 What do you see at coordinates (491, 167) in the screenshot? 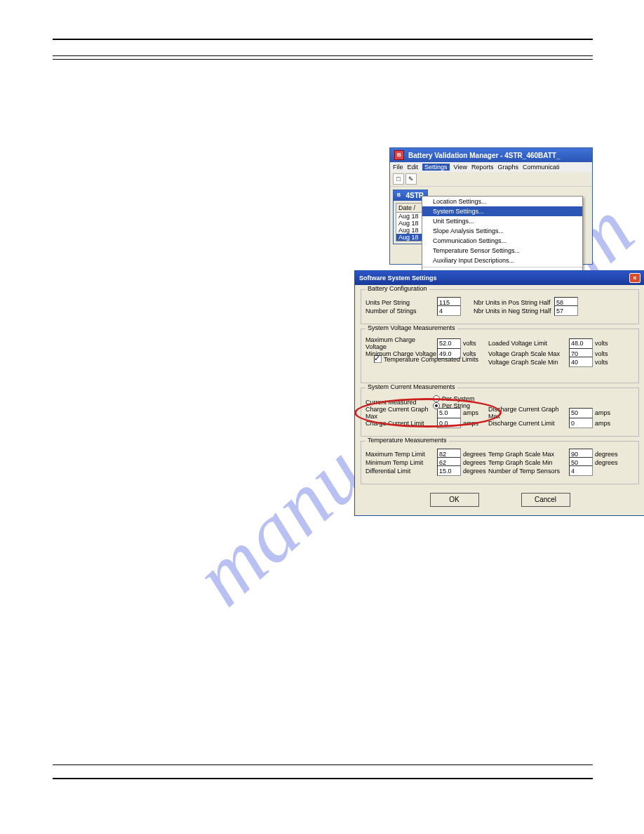
I see `menubar: File Edit Settings View Reports Graphs C…` at bounding box center [491, 167].